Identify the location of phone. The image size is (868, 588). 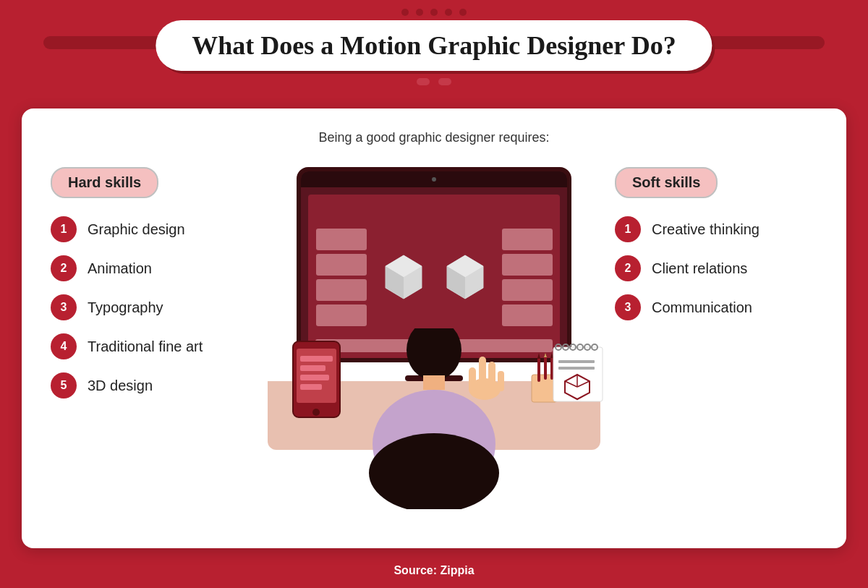
(317, 380).